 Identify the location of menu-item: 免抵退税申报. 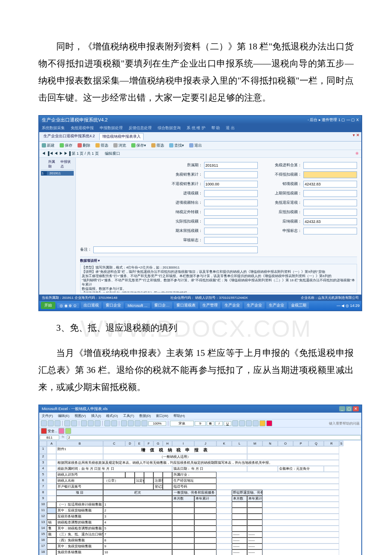
(82, 128).